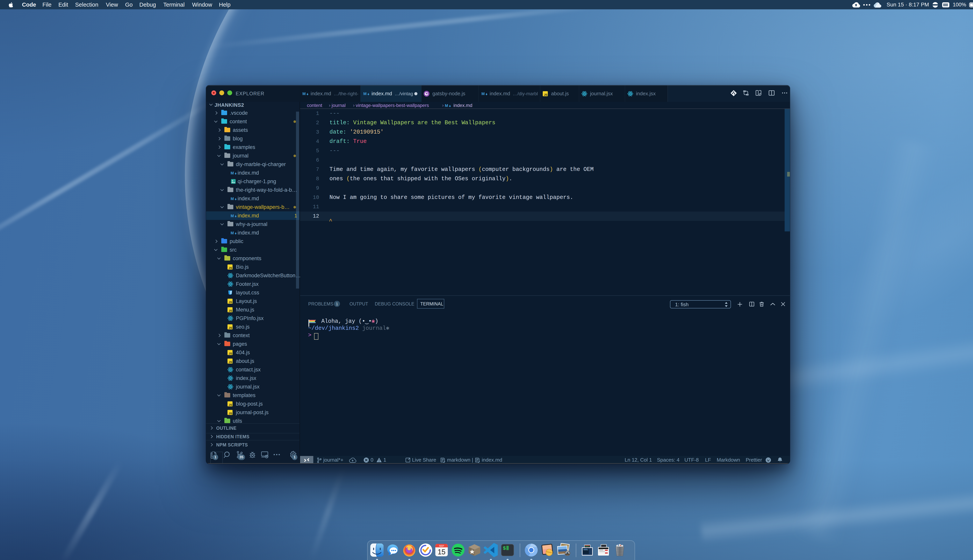 The height and width of the screenshot is (560, 973). Describe the element at coordinates (442, 546) in the screenshot. I see `svg-text: SEP` at that location.